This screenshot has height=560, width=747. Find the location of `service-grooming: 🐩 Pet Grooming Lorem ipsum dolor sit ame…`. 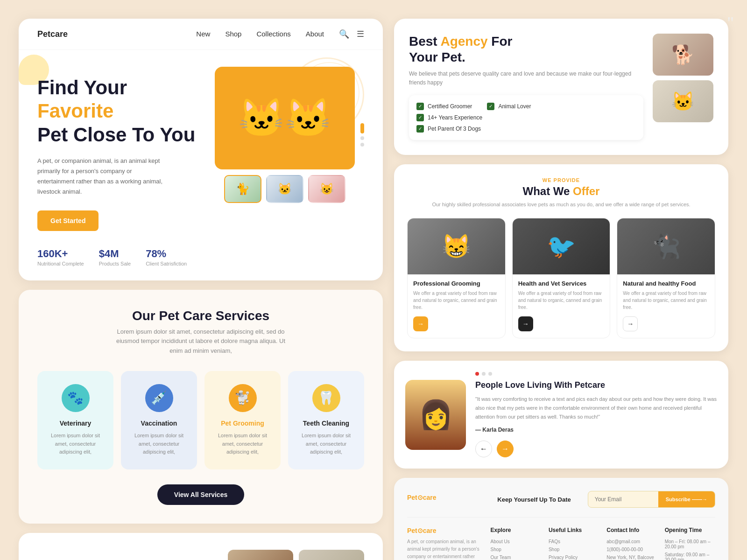

service-grooming: 🐩 Pet Grooming Lorem ipsum dolor sit ame… is located at coordinates (243, 420).